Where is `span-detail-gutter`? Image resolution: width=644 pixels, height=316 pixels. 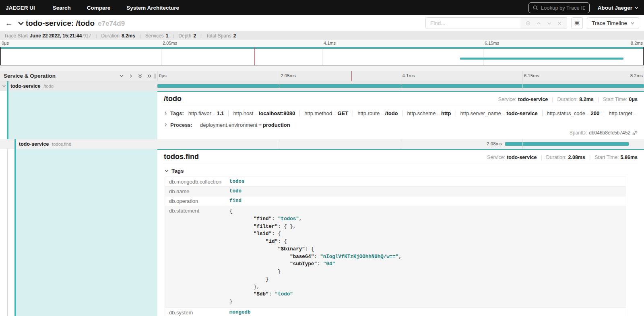 span-detail-gutter is located at coordinates (79, 115).